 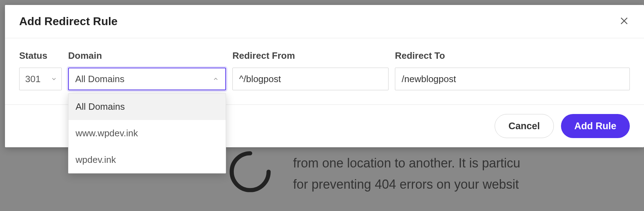 What do you see at coordinates (310, 79) in the screenshot?
I see `redirect-from-input` at bounding box center [310, 79].